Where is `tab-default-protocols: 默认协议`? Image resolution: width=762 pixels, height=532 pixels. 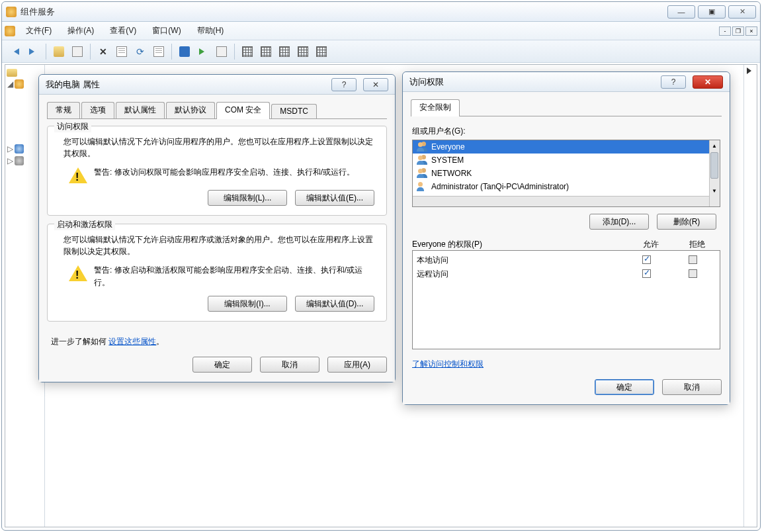
tab-default-protocols: 默认协议 is located at coordinates (190, 110).